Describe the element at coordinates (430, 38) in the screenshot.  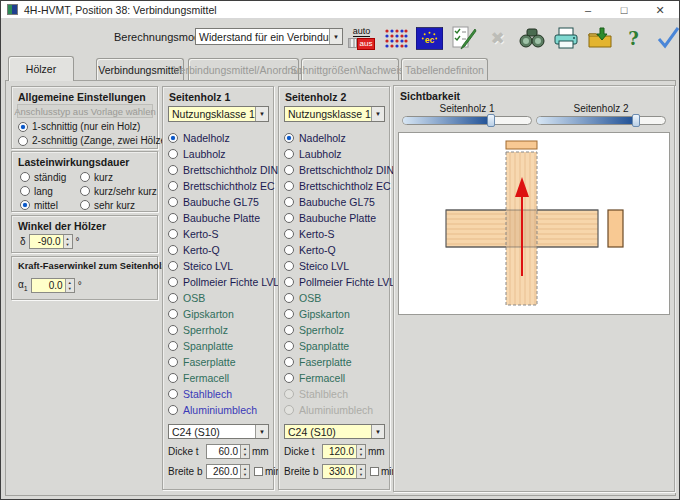
I see `eurocode-icon: ec` at that location.